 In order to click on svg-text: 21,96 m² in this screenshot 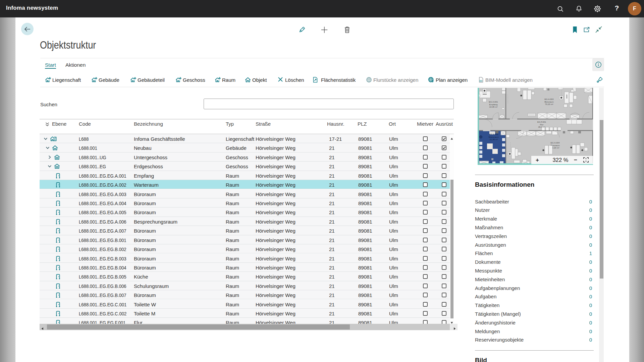, I will do `click(494, 139)`.